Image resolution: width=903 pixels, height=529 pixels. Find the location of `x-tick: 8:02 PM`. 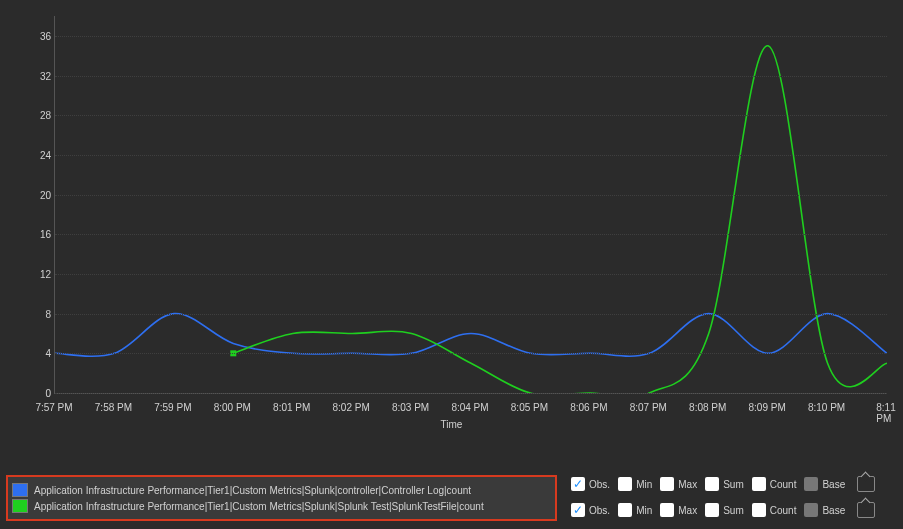

x-tick: 8:02 PM is located at coordinates (352, 408).